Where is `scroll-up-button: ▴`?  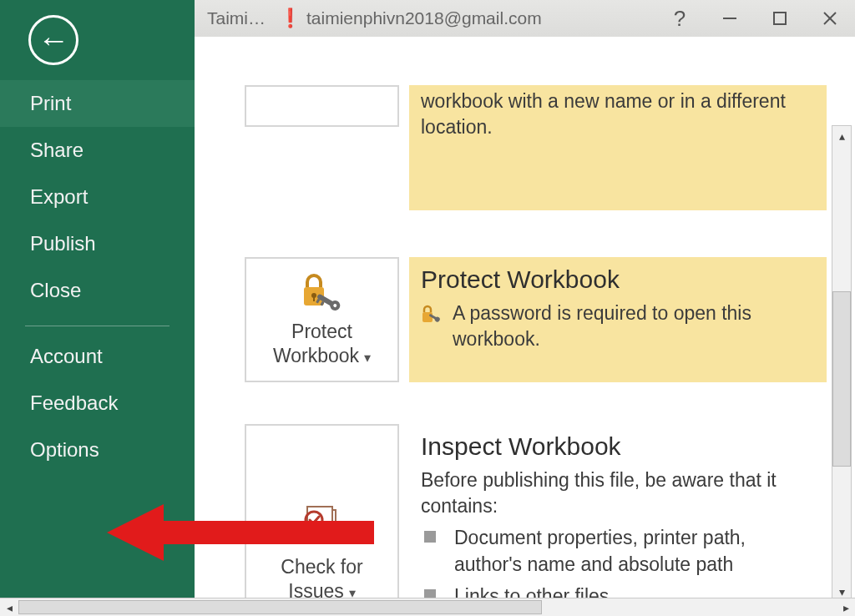
scroll-up-button: ▴ is located at coordinates (842, 136).